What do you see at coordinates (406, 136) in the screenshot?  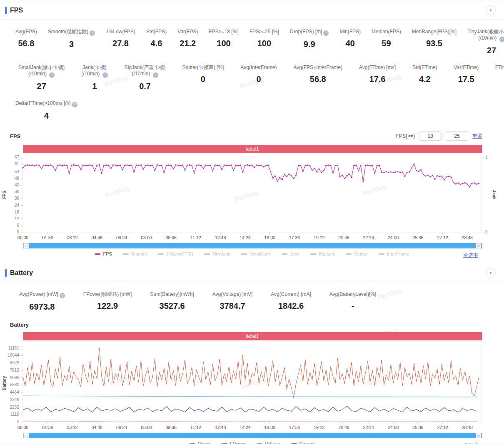 I see `fps-filter-label: FPS(>=)` at bounding box center [406, 136].